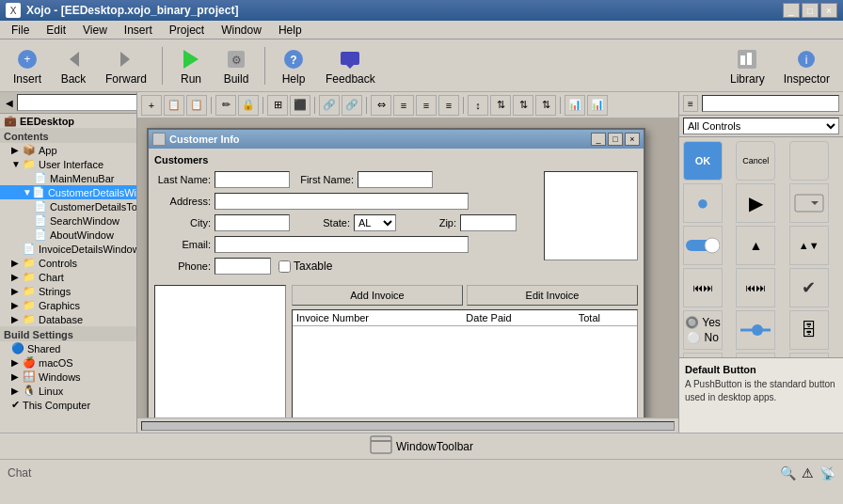 The height and width of the screenshot is (504, 843). I want to click on controls-search-input, so click(771, 103).